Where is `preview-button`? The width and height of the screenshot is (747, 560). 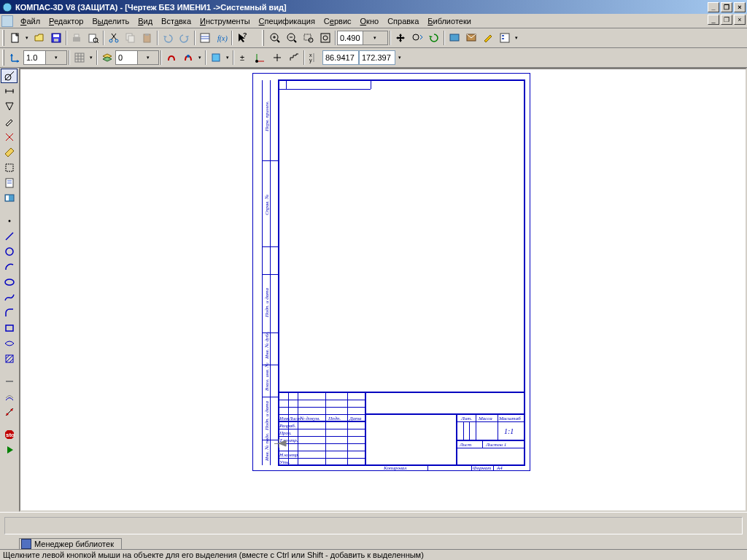
preview-button is located at coordinates (93, 38).